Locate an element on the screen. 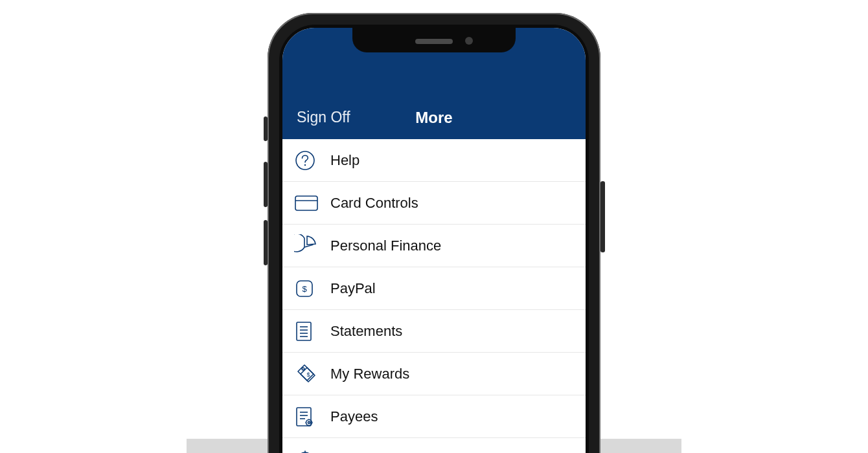  menu-item-label: Settings is located at coordinates (356, 452).